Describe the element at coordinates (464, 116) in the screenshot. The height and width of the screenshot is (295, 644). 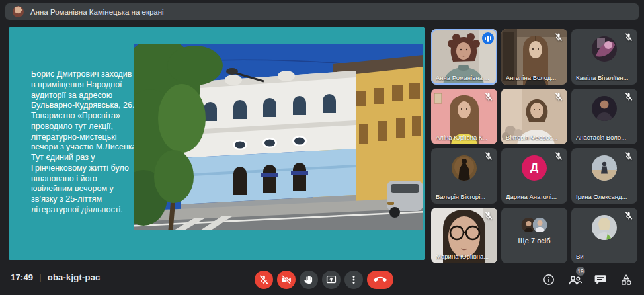
I see `participant-tile-4: Аліна Юріївна К...` at that location.